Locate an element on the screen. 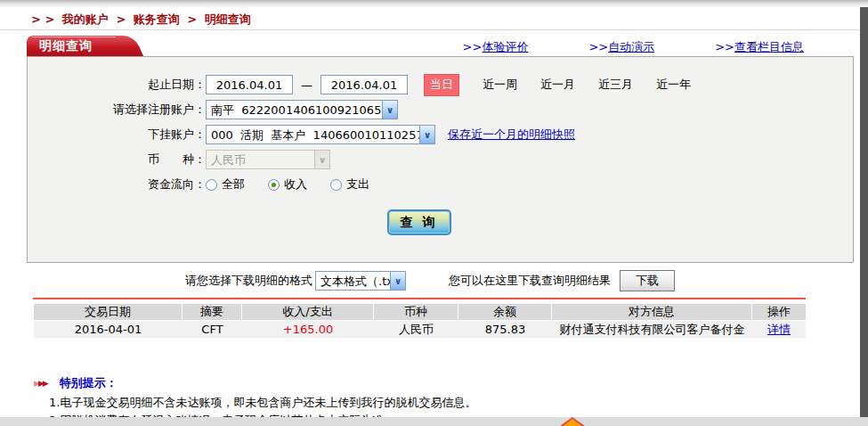  breadcrumb-prefix: > > is located at coordinates (43, 20).